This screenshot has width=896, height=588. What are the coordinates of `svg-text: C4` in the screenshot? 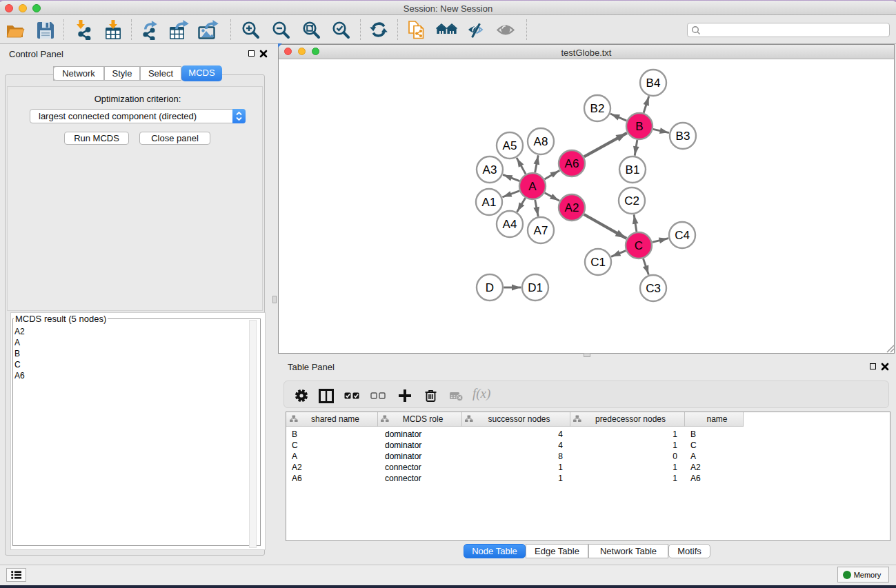 It's located at (682, 236).